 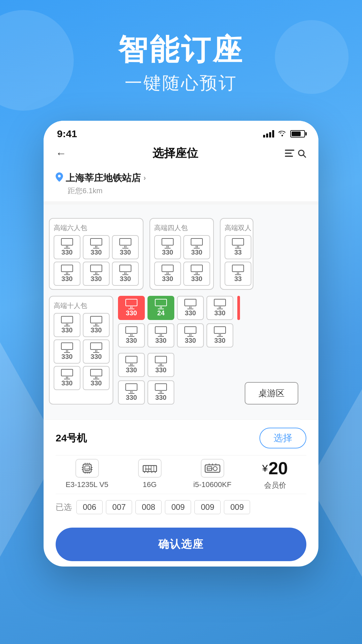 I want to click on price-value: 20, so click(x=278, y=468).